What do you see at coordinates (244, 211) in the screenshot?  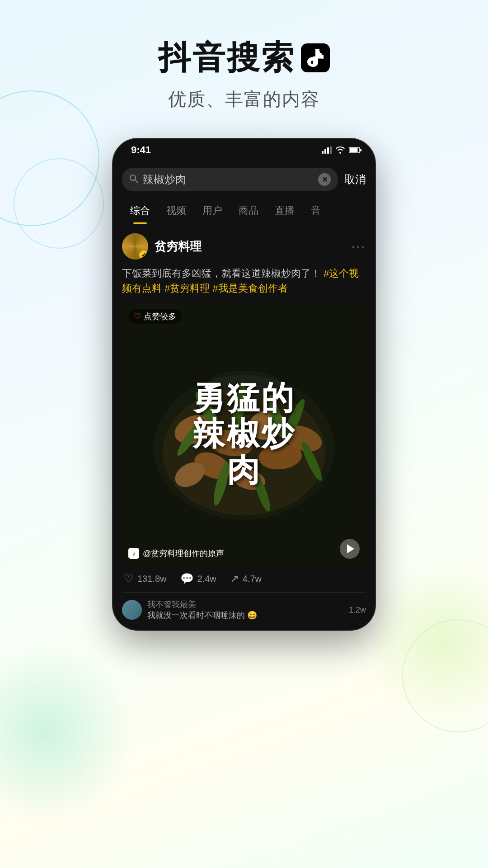 I see `tabs-section: 综合 视频 用户 商品 直播 音` at bounding box center [244, 211].